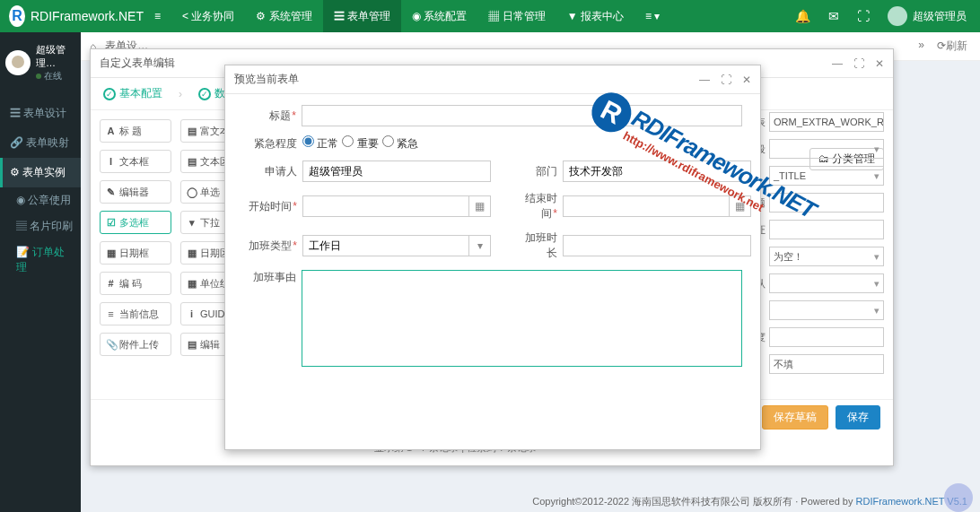 This screenshot has height=512, width=980. What do you see at coordinates (158, 16) in the screenshot?
I see `nav-toggle: ≡` at bounding box center [158, 16].